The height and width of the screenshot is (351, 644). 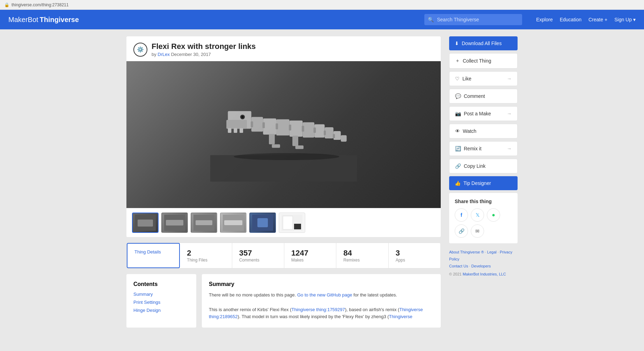 I want to click on signup-link: Sign Up ▾, so click(x=625, y=20).